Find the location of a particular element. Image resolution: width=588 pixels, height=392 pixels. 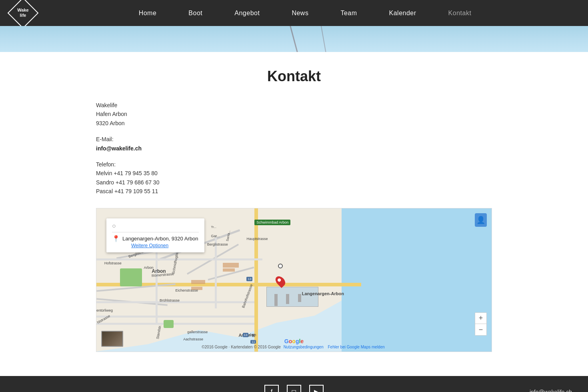

map-building1 is located at coordinates (231, 265).